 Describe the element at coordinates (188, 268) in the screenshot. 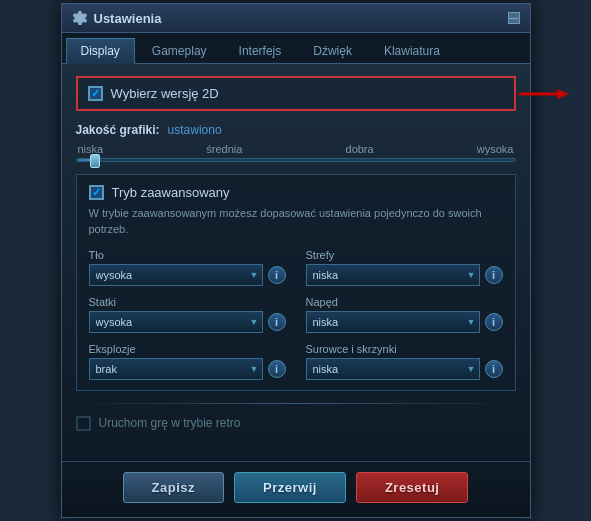

I see `dropdown-group-tlo: Tło wysoka ▼ i` at that location.